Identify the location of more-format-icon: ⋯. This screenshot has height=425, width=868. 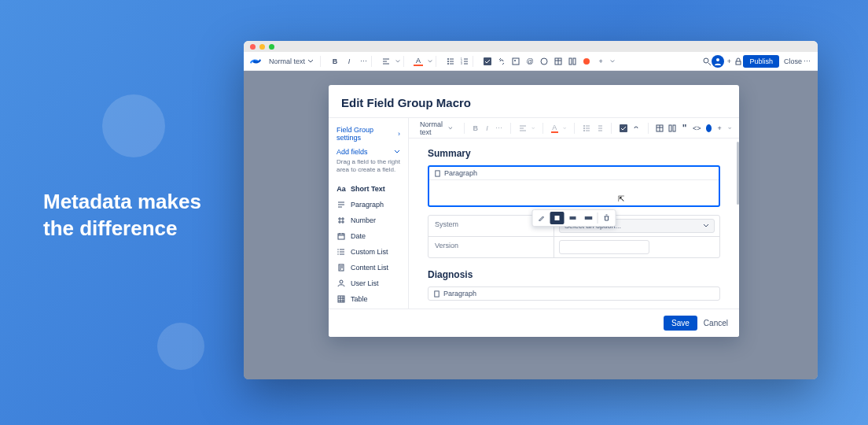
(363, 61).